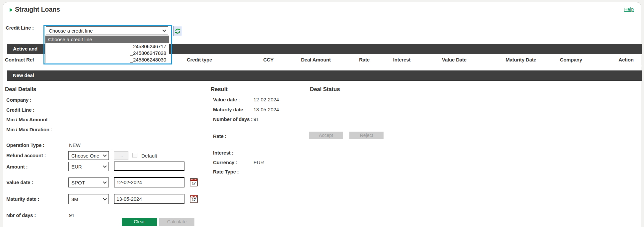 Image resolution: width=644 pixels, height=227 pixels. I want to click on nbr-days-label: Nbr of days :, so click(21, 215).